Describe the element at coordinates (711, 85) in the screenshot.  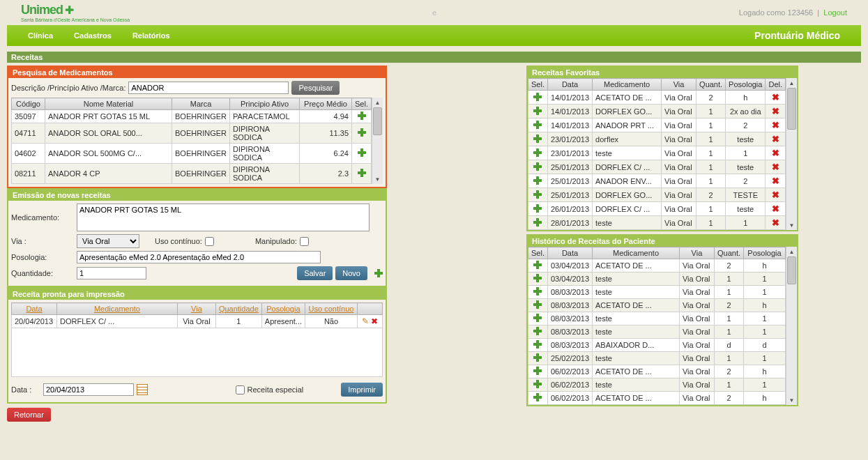
I see `fav-col-qtd: Quant.` at that location.